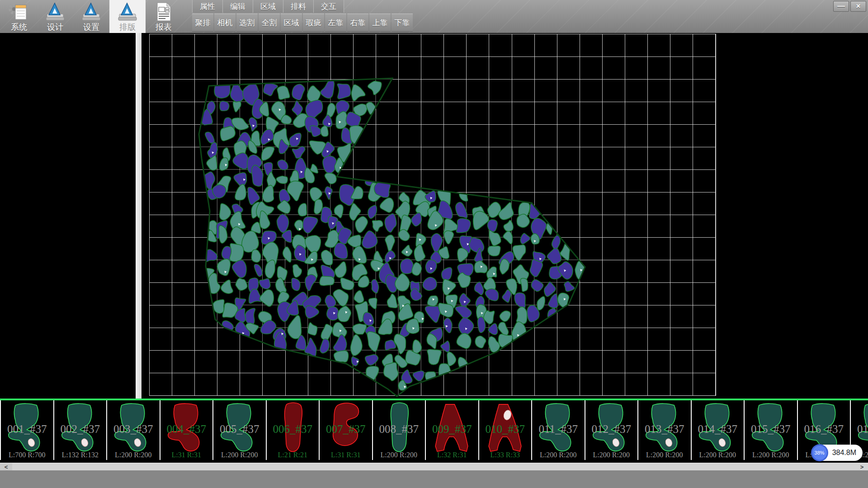 This screenshot has height=488, width=868. I want to click on tool-button-6: 瑕疵, so click(314, 23).